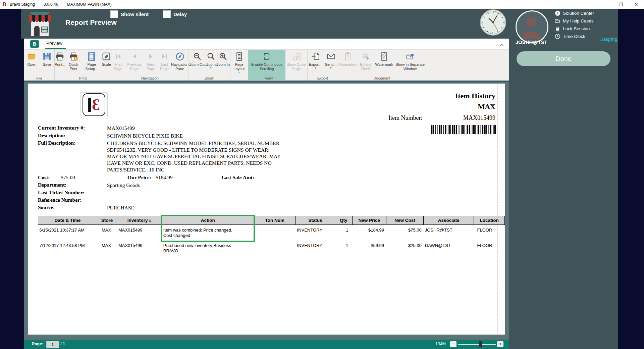 This screenshot has height=349, width=644. I want to click on tab-preview: Preview, so click(54, 43).